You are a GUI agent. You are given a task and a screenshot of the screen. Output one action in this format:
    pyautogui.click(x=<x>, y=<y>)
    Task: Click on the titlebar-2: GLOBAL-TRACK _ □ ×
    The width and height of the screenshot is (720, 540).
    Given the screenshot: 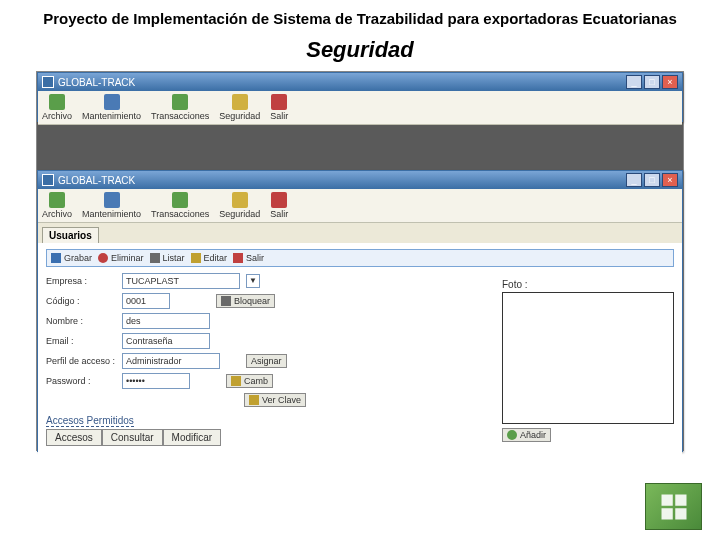 What is the action you would take?
    pyautogui.click(x=360, y=180)
    